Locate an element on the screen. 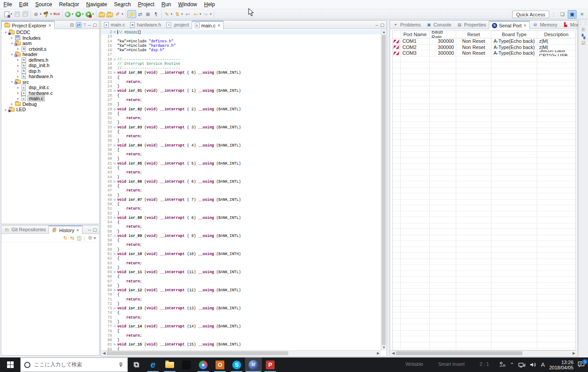  tab-project-explorer: Project Explorer ✕ is located at coordinates (28, 25).